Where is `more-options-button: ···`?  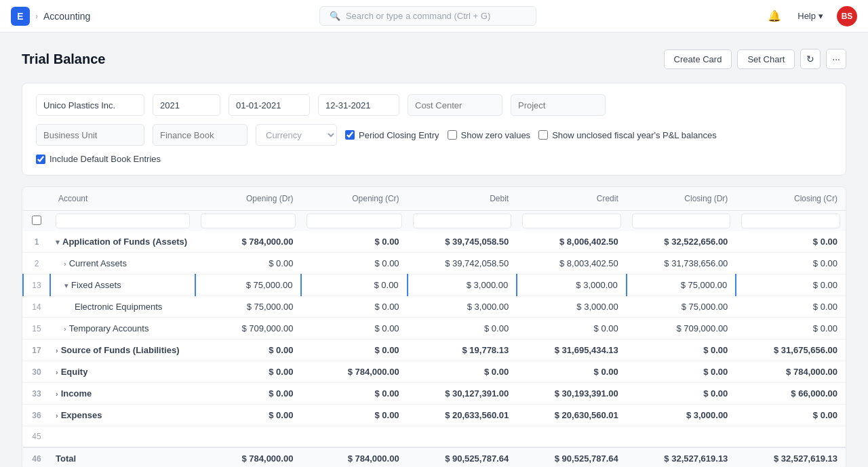
more-options-button: ··· is located at coordinates (836, 59).